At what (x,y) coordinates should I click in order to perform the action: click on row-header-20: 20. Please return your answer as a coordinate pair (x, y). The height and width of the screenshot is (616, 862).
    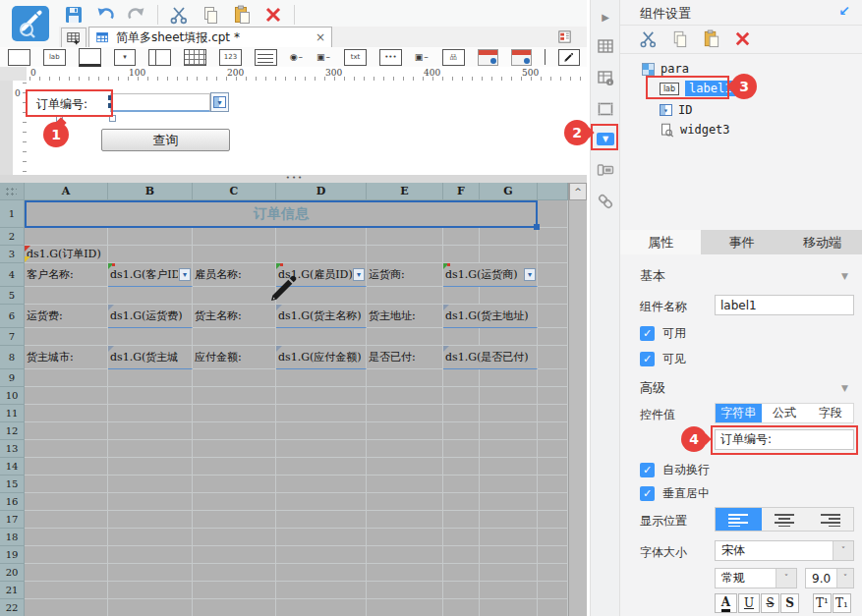
    Looking at the image, I should click on (12, 573).